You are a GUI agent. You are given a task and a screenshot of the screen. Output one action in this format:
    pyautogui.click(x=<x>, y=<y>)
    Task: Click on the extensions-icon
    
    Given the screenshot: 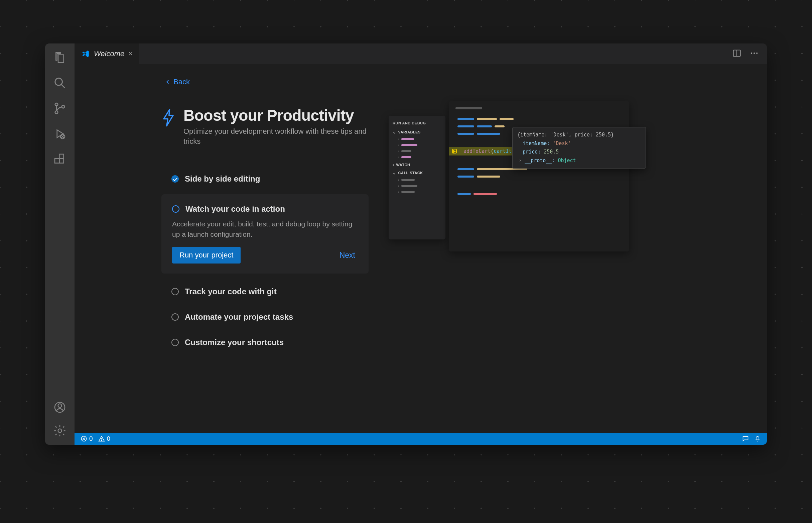 What is the action you would take?
    pyautogui.click(x=60, y=159)
    